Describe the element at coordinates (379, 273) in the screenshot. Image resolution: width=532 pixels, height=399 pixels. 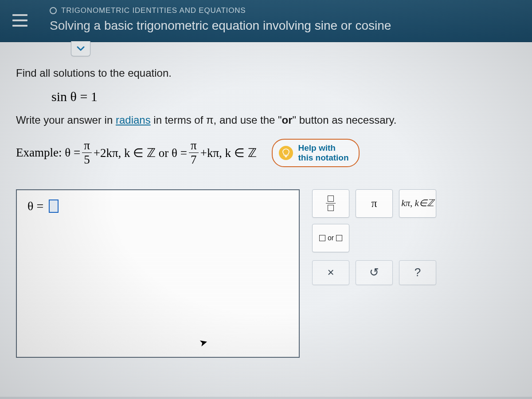
I see `control-row: × ↺ ?` at that location.